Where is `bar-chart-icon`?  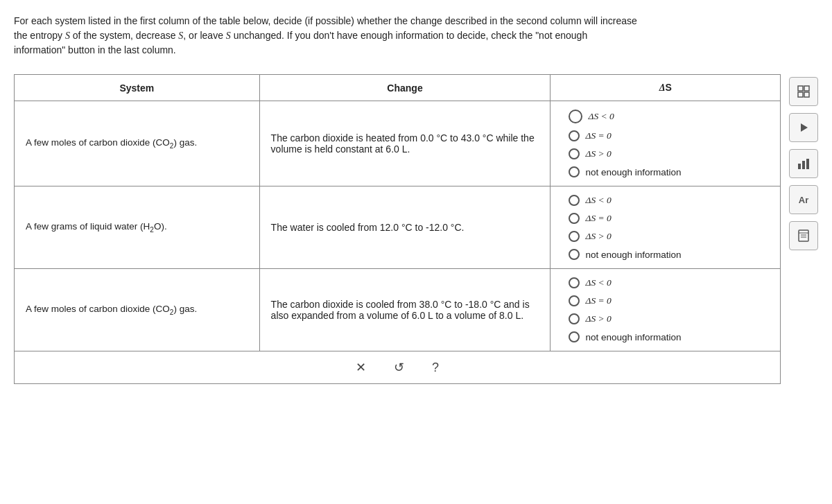 bar-chart-icon is located at coordinates (804, 164).